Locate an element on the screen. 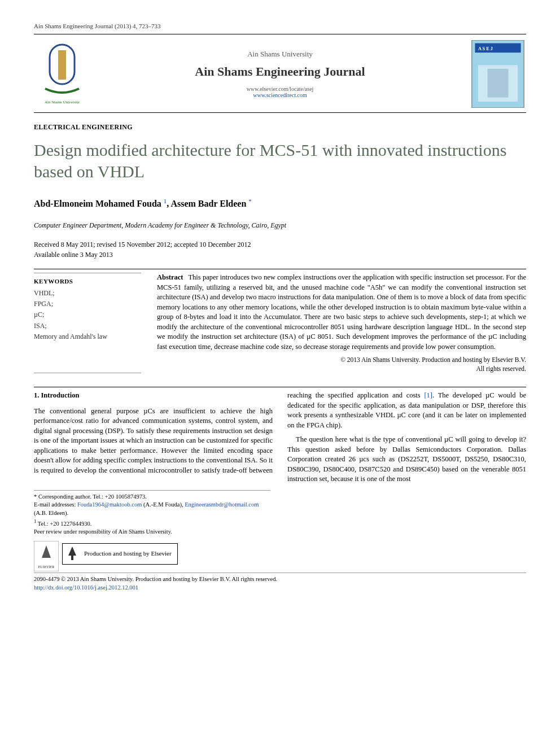 The width and height of the screenshot is (560, 747). svg-text: ELSEVIER is located at coordinates (46, 567).